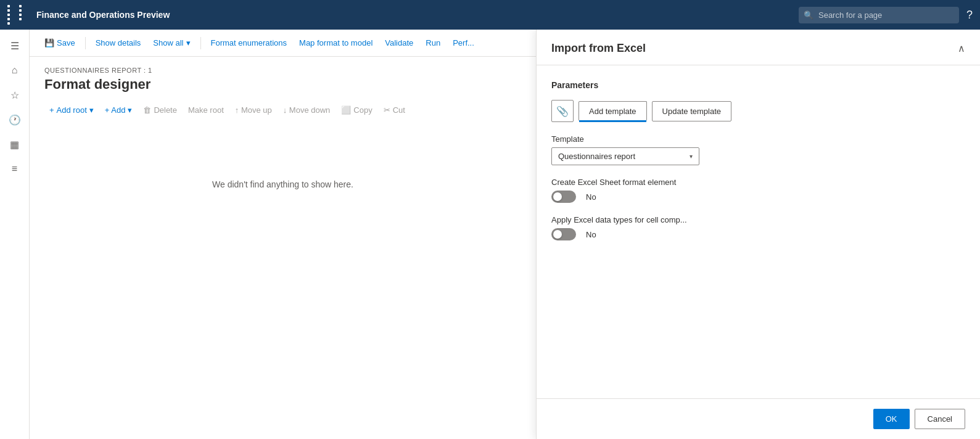 The width and height of the screenshot is (980, 439). What do you see at coordinates (692, 111) in the screenshot?
I see `update-template-button: Update template` at bounding box center [692, 111].